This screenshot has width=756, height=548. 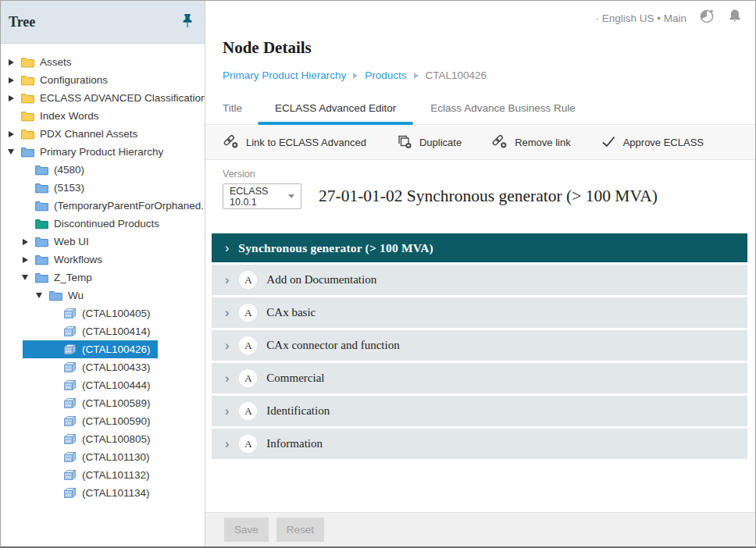 I want to click on tree-item-eclass-advanced-classifications: ECLASS ADVANCED Classifications, so click(x=103, y=98).